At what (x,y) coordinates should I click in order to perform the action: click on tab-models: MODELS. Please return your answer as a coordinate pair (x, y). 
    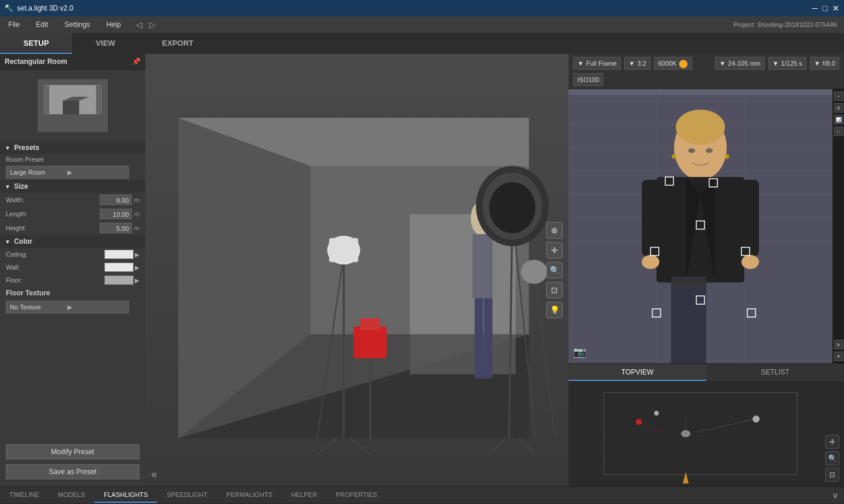
    Looking at the image, I should click on (72, 495).